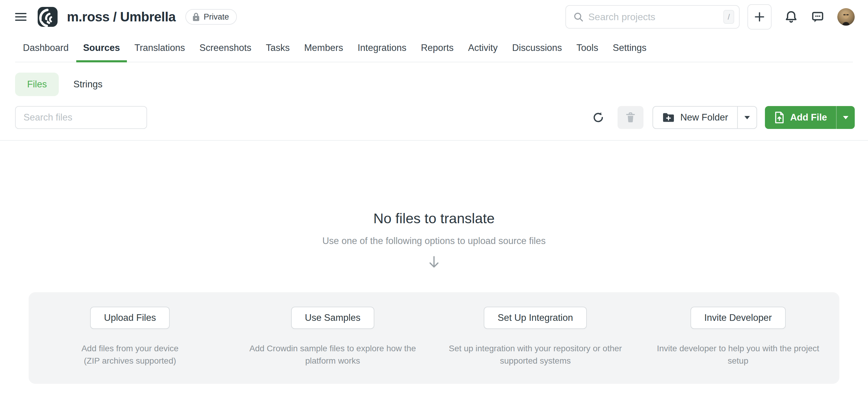 The height and width of the screenshot is (407, 868). I want to click on new-folder-split-button: New Folder, so click(705, 118).